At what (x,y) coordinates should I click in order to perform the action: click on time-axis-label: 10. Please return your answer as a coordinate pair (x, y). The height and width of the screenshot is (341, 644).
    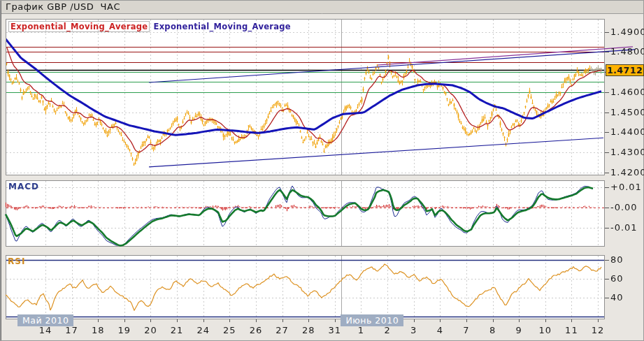
    Looking at the image, I should click on (545, 330).